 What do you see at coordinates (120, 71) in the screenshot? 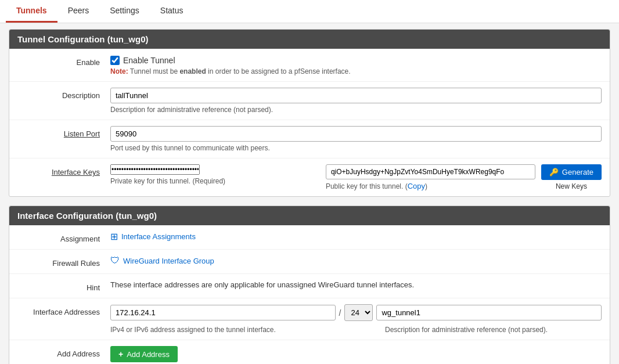
I see `enable-note-prefix: Note:` at bounding box center [120, 71].